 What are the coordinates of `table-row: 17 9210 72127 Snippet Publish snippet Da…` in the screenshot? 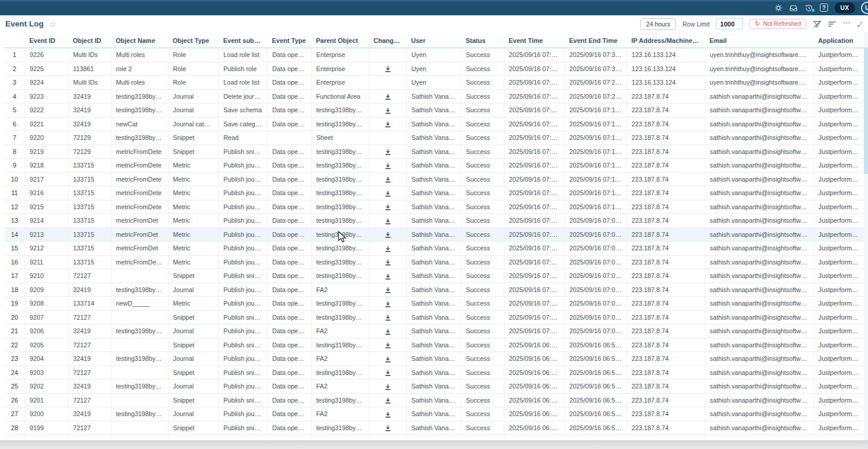 It's located at (435, 276).